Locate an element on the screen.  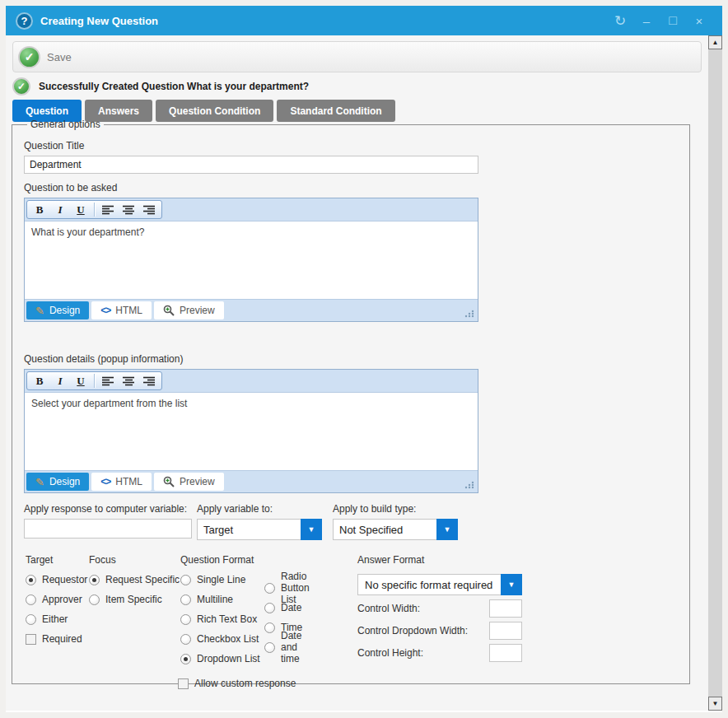
radio-date-label: Date is located at coordinates (292, 608).